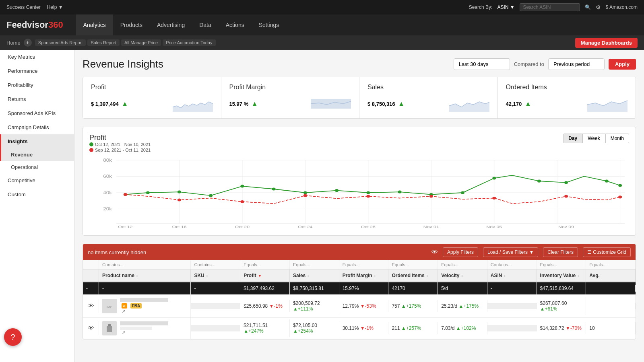  Describe the element at coordinates (37, 113) in the screenshot. I see `sidebar-item-sponsored-ads: Sponsored Ads KPIs` at that location.